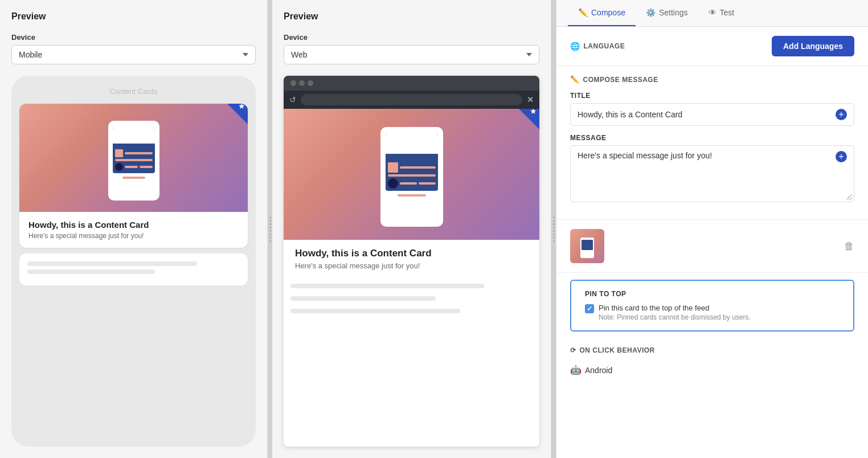 The image size is (868, 458). What do you see at coordinates (133, 55) in the screenshot?
I see `left-device-select: Mobile` at bounding box center [133, 55].